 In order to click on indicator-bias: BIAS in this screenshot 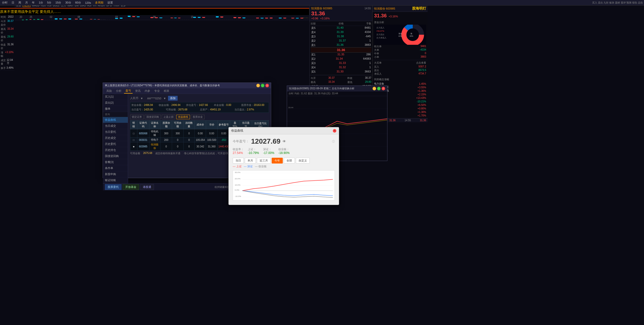, I will do `click(83, 6)`.